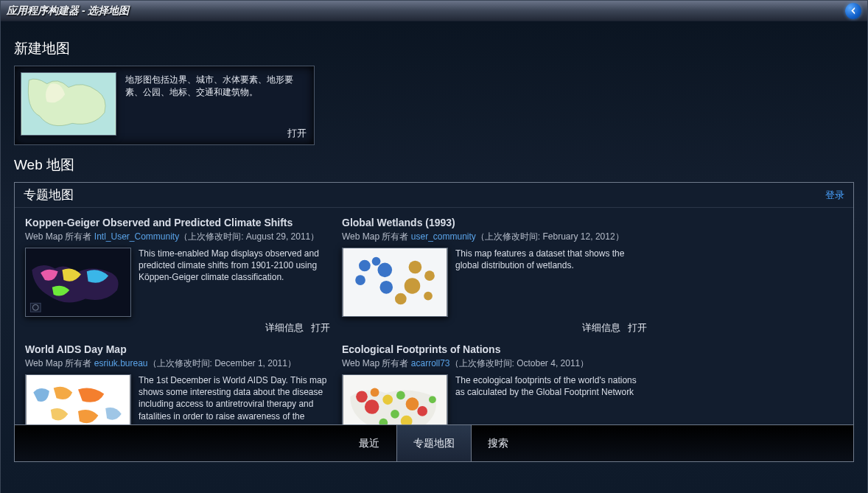 This screenshot has width=868, height=493. What do you see at coordinates (494, 399) in the screenshot?
I see `map-item-body: The ecological footprints of the world's…` at bounding box center [494, 399].